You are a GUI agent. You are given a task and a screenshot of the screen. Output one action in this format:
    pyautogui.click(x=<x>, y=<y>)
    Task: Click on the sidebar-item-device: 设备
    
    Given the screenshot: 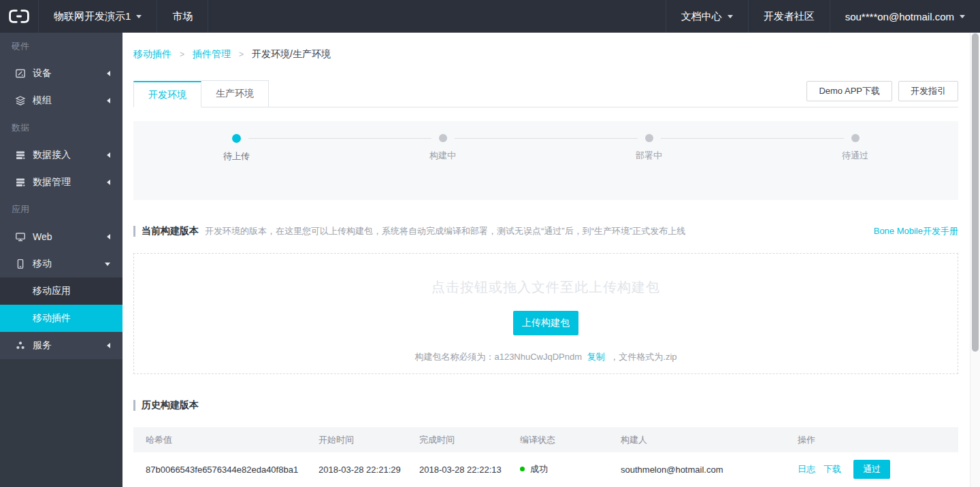 What is the action you would take?
    pyautogui.click(x=61, y=73)
    